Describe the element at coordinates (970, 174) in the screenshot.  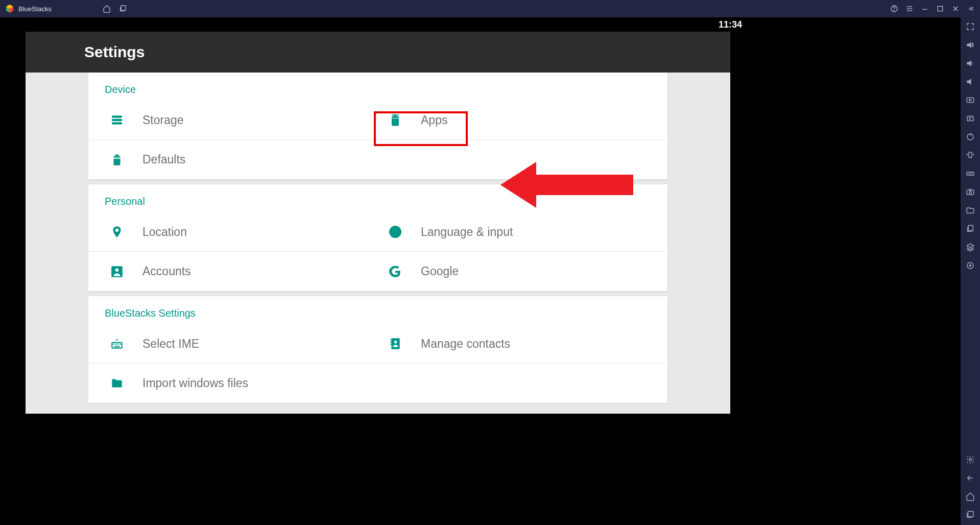
I see `apk-label-icon: APK` at that location.